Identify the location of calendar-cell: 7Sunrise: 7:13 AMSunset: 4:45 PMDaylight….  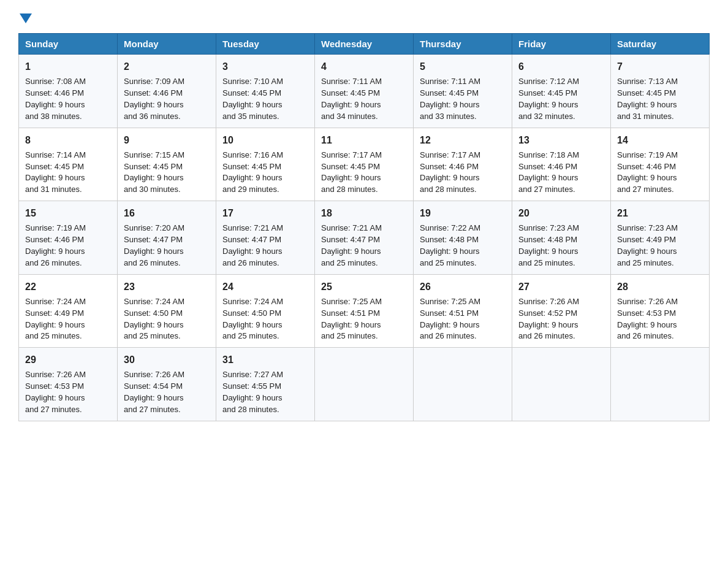
(661, 91).